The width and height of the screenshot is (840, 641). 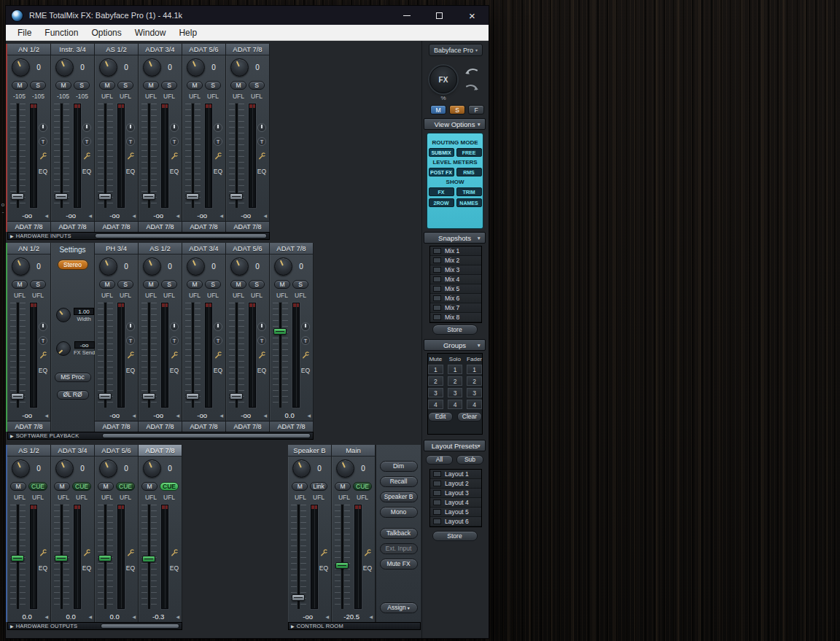 What do you see at coordinates (442, 192) in the screenshot?
I see `show-fx-button: FX` at bounding box center [442, 192].